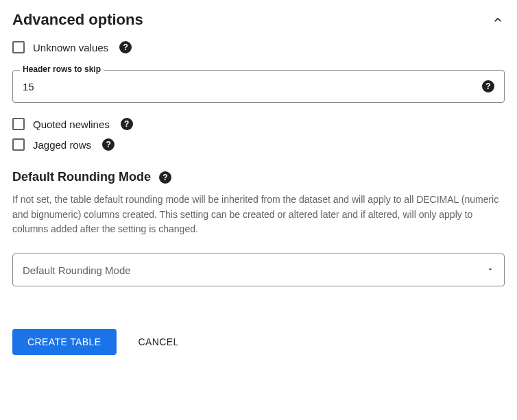  I want to click on cancel-button: CANCEL, so click(159, 342).